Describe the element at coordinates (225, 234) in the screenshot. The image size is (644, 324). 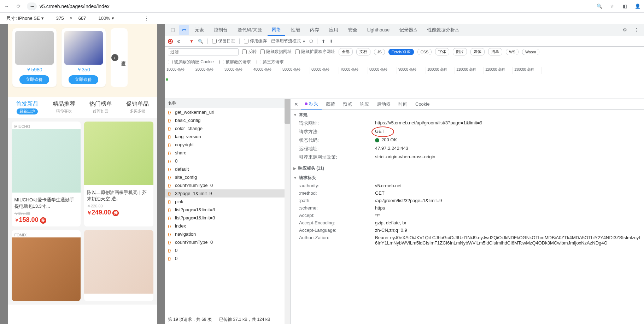
I see `request-row: navigation` at that location.